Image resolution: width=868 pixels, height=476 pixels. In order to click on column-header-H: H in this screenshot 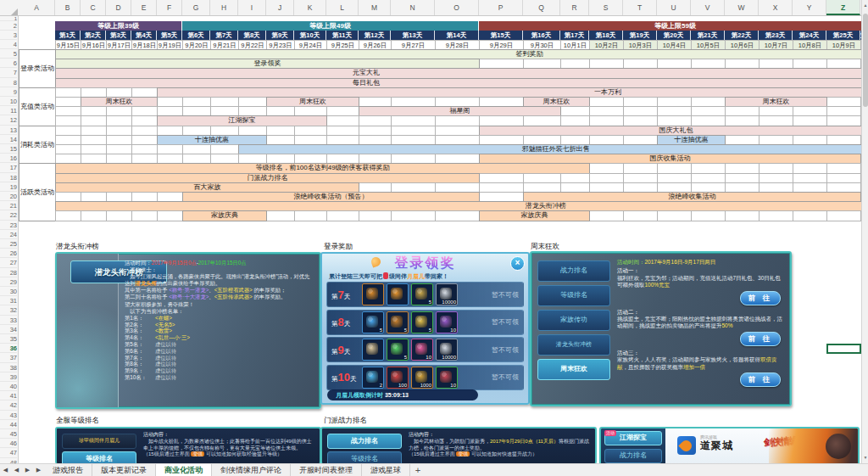, I will do `click(224, 8)`.